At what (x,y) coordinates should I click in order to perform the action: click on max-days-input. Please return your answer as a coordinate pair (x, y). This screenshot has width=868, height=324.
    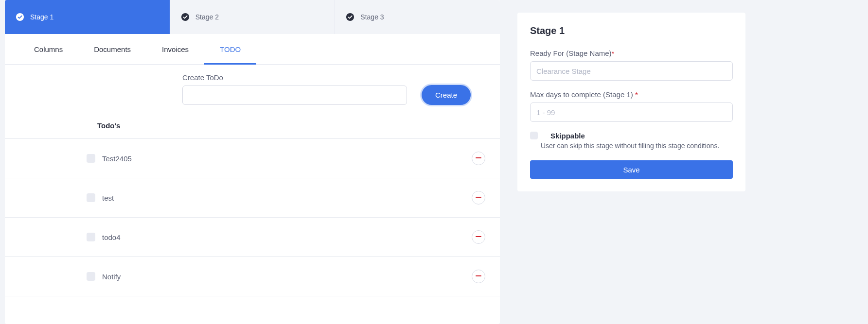
    Looking at the image, I should click on (631, 112).